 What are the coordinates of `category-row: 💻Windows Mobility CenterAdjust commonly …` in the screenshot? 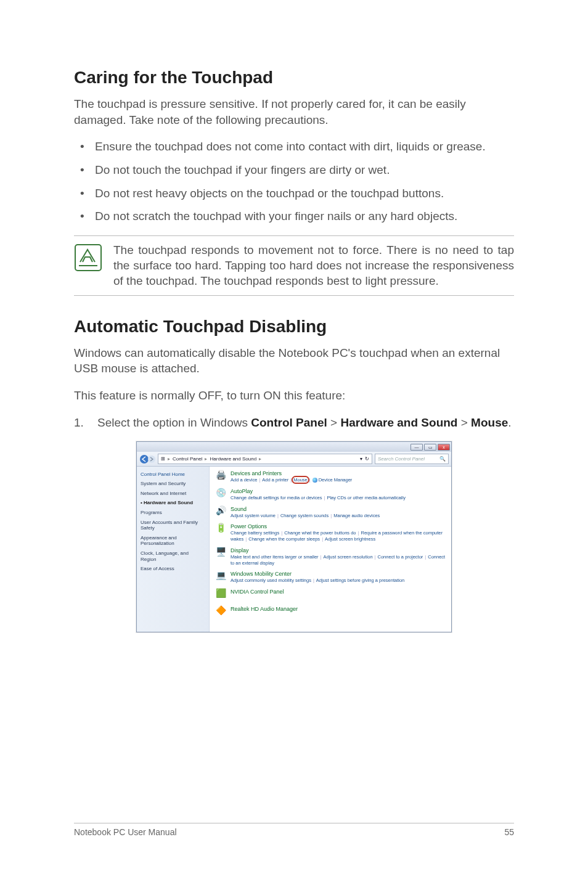 It's located at (330, 577).